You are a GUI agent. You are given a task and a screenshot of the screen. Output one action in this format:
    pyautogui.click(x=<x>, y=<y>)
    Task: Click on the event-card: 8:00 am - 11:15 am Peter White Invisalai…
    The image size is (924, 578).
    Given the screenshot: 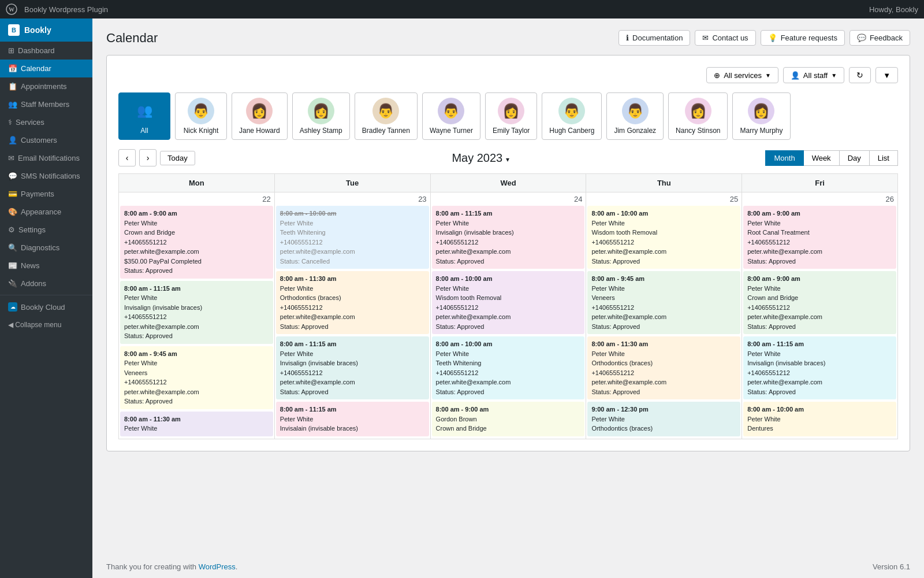 What is the action you would take?
    pyautogui.click(x=352, y=419)
    